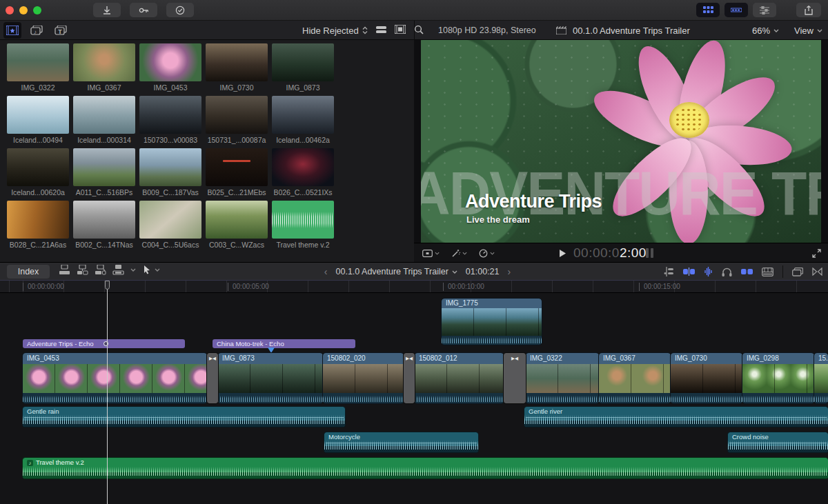 The height and width of the screenshot is (504, 828). Describe the element at coordinates (400, 30) in the screenshot. I see `filmstrip-view-button` at that location.